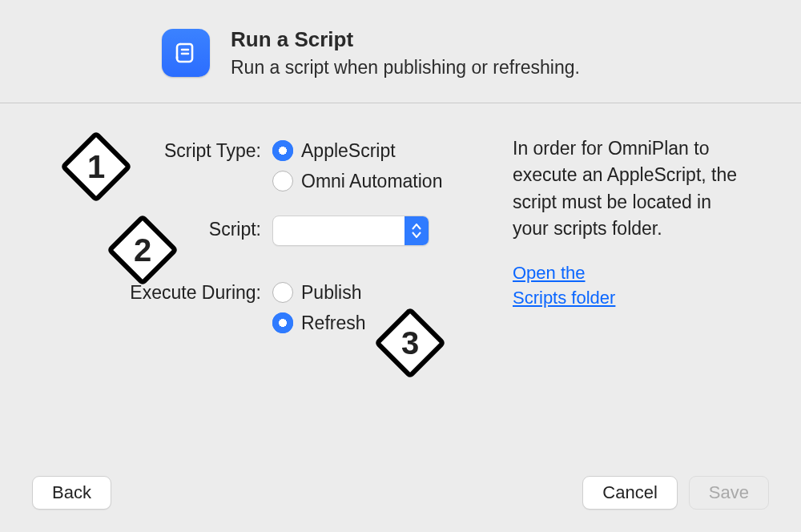 The width and height of the screenshot is (801, 532). What do you see at coordinates (332, 293) in the screenshot?
I see `radio-publish-label: Publish` at bounding box center [332, 293].